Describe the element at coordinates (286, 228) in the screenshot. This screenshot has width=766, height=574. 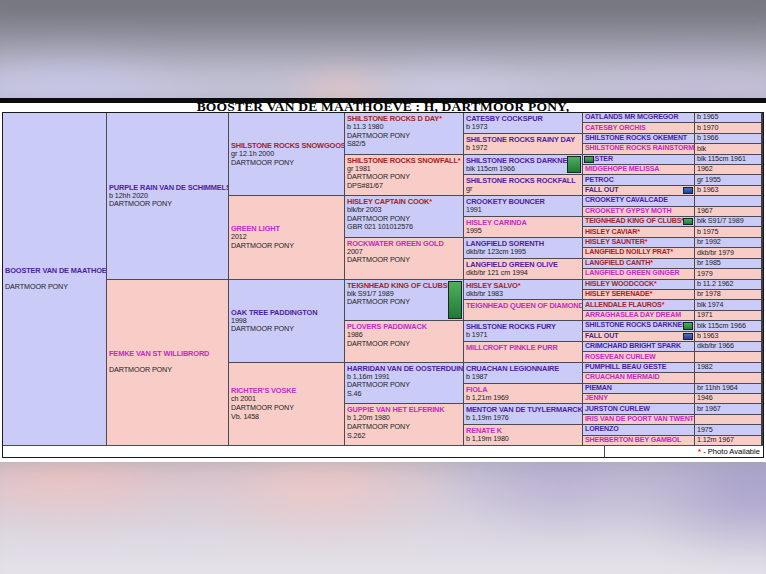
I see `horse-name-link: GREEN LIGHT` at that location.